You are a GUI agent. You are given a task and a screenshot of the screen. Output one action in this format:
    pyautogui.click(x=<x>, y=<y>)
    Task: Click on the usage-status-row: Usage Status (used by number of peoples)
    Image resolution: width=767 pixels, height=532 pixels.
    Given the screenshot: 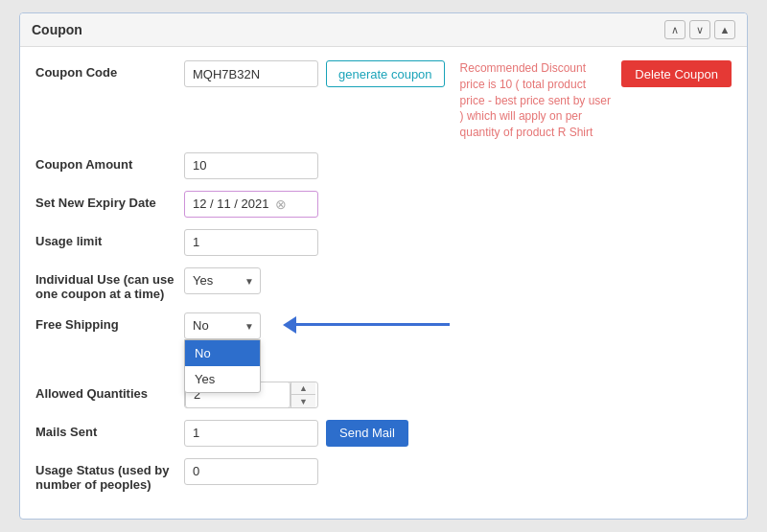 What is the action you would take?
    pyautogui.click(x=384, y=475)
    